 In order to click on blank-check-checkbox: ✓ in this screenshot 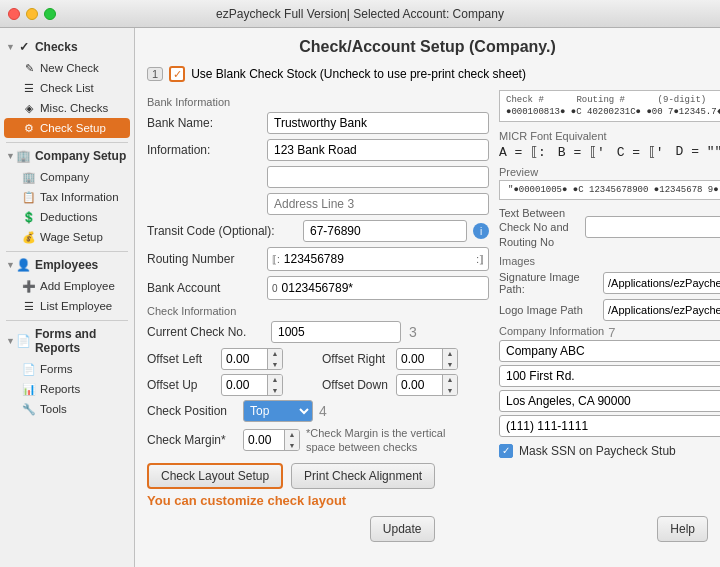, I will do `click(177, 74)`.